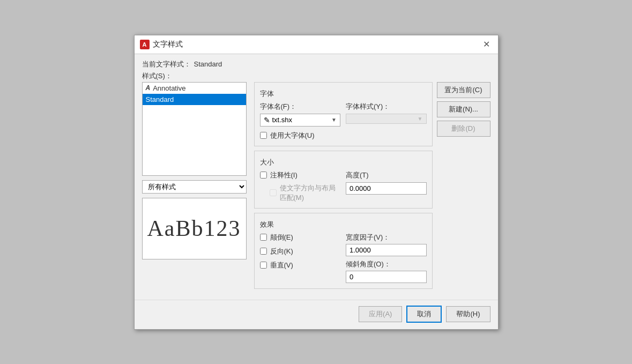 Image resolution: width=632 pixels, height=364 pixels. I want to click on reverse-label: 反向(K), so click(282, 251).